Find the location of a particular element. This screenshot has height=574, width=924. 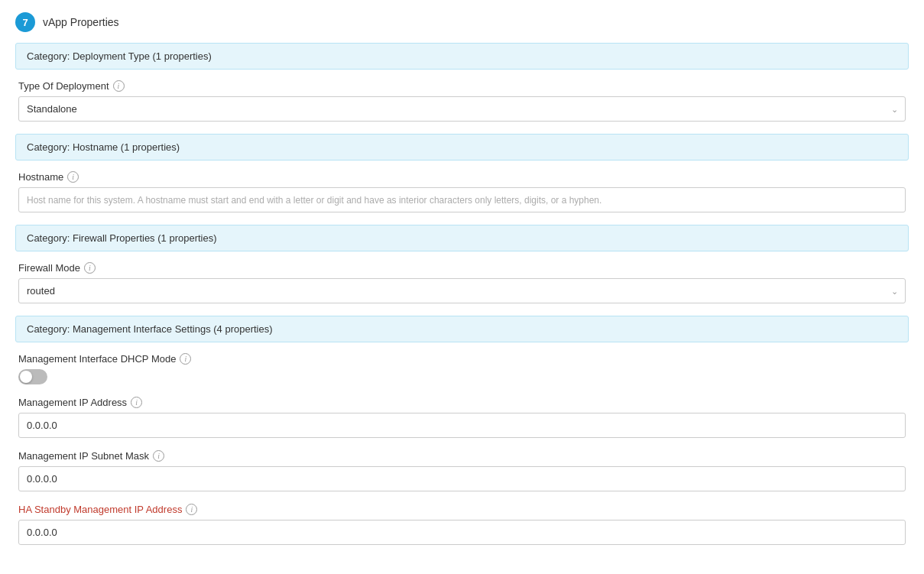

label-type-of-deployment: Type Of Deployment i is located at coordinates (462, 86).